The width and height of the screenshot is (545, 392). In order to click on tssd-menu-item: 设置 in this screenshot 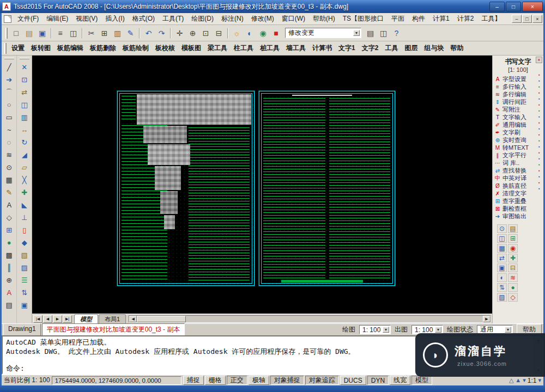, I will do `click(18, 48)`.